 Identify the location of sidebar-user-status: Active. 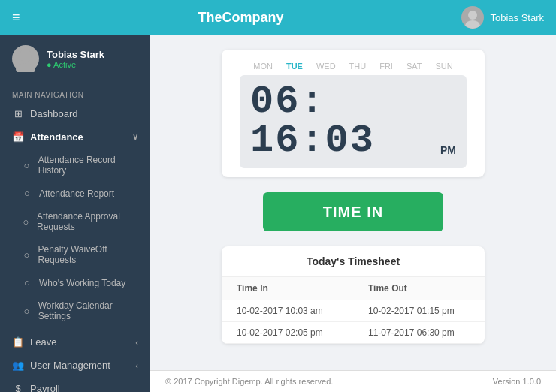
(75, 65).